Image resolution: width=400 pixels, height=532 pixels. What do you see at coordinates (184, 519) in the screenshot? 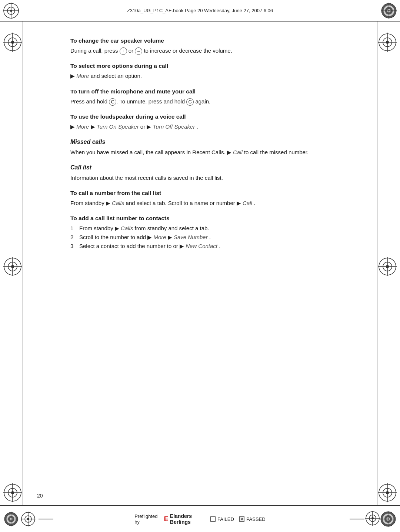
I see `footer-logo: E Elanders Berlings` at bounding box center [184, 519].